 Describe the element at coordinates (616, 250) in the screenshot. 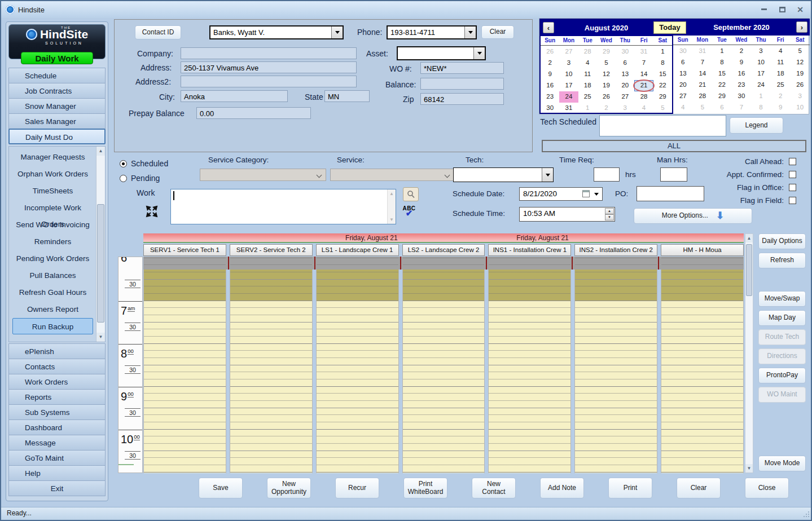

I see `column-header-ins2-installation-crew-2: INS2 - Installation Crew 2` at that location.